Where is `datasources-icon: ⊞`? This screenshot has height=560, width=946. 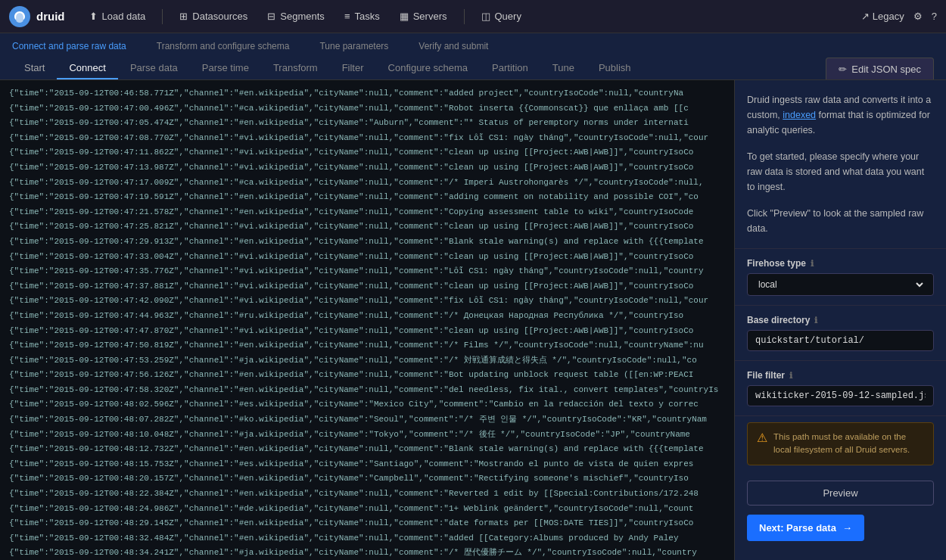
datasources-icon: ⊞ is located at coordinates (183, 17).